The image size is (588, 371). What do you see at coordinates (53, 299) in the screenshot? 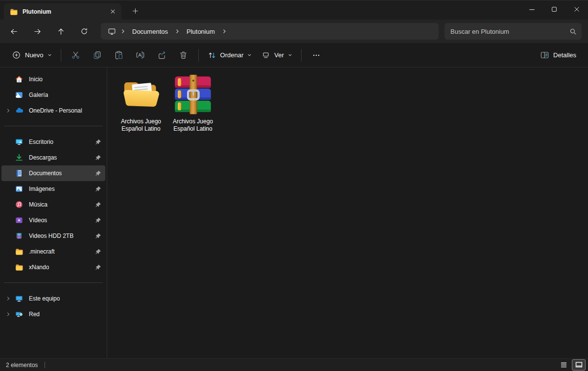
I see `sidebar-item-este-equipo: Este equipo` at bounding box center [53, 299].